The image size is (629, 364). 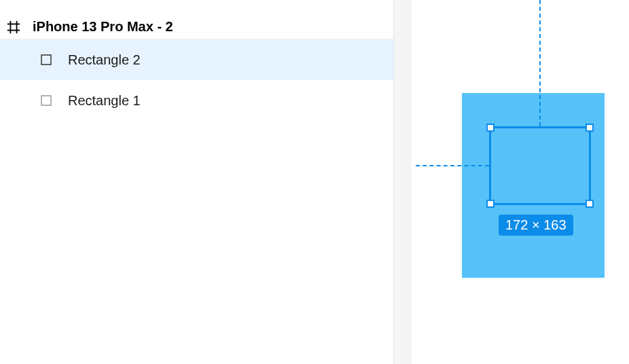 I want to click on selection-size-badge: 172 × 163, so click(x=536, y=225).